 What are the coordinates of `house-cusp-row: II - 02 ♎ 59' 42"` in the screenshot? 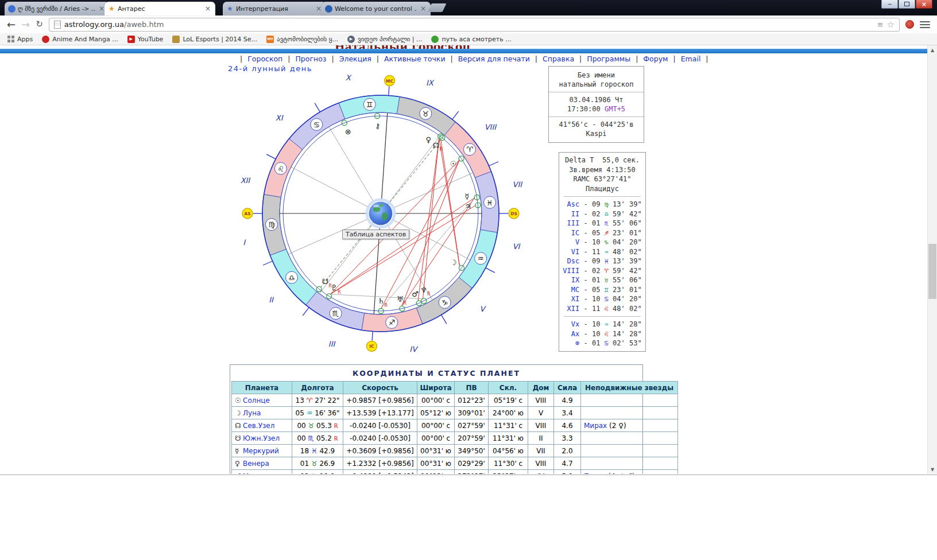 It's located at (602, 215).